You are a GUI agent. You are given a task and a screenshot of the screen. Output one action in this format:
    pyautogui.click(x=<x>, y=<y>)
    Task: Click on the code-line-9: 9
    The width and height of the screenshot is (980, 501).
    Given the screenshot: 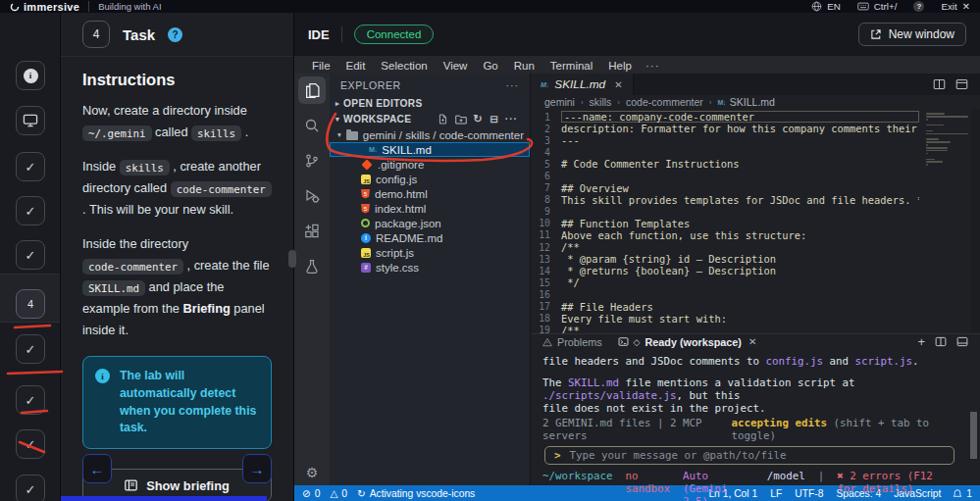 What is the action you would take?
    pyautogui.click(x=725, y=212)
    